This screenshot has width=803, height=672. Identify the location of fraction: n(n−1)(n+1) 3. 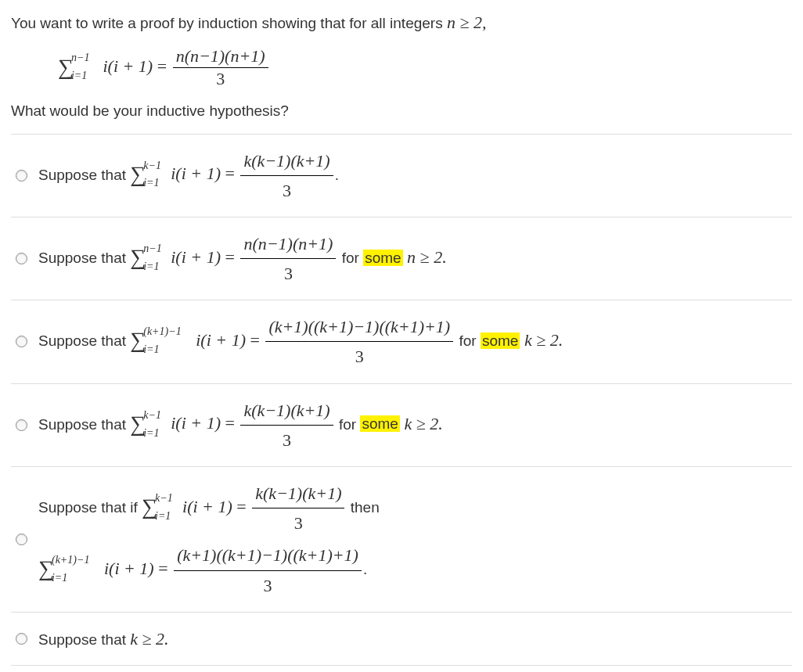
(221, 67).